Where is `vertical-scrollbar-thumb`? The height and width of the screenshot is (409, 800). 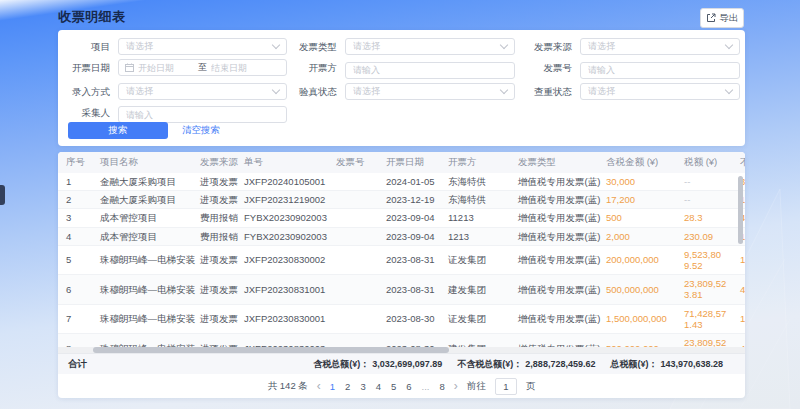
vertical-scrollbar-thumb is located at coordinates (740, 210).